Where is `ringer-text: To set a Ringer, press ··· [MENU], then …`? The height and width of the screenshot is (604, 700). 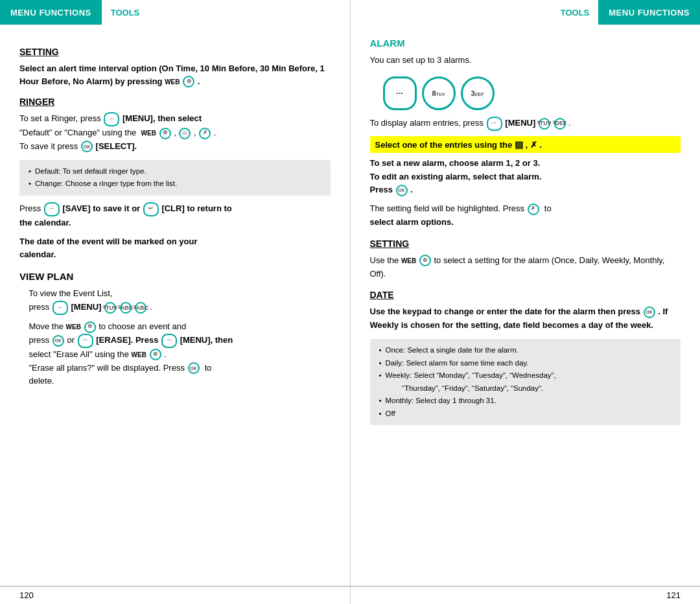 ringer-text: To set a Ringer, press ··· [MENU], then … is located at coordinates (175, 133).